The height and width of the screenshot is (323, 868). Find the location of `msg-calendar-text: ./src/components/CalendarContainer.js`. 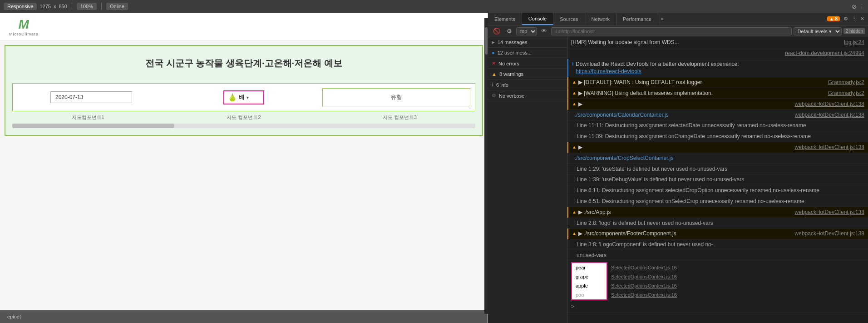

msg-calendar-text: ./src/components/CalendarContainer.js is located at coordinates (684, 115).